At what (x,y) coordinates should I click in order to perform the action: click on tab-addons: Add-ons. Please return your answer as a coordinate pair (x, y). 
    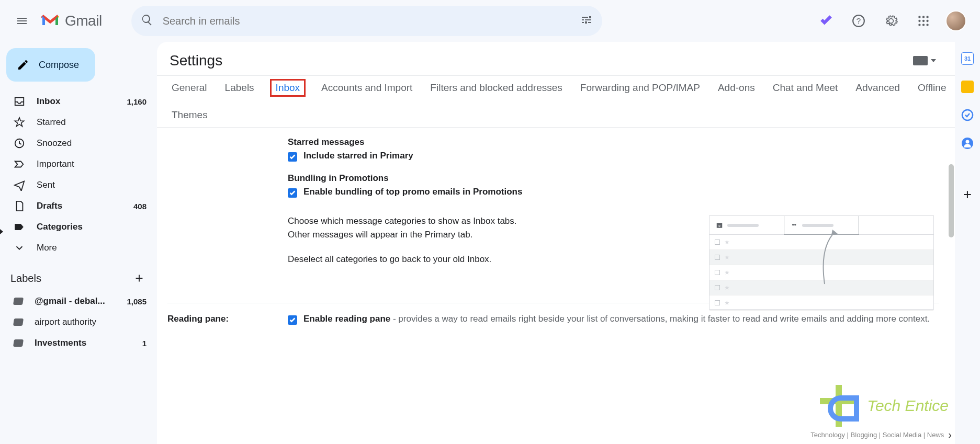
    Looking at the image, I should click on (737, 88).